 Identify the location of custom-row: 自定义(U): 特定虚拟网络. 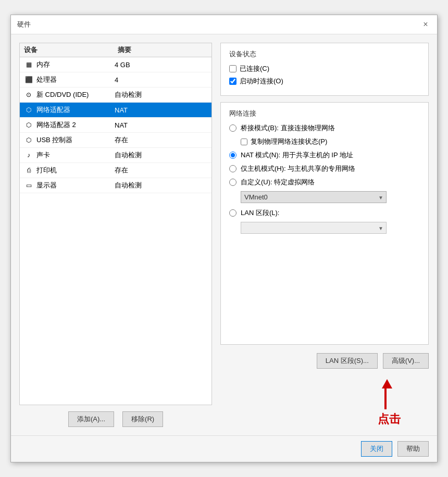
(325, 182).